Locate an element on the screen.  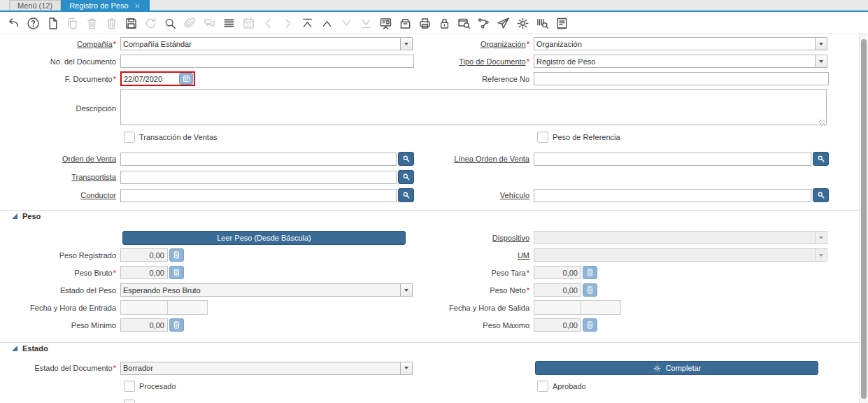
tab-registro-de-peso-label: Registro de Peso is located at coordinates (99, 6).